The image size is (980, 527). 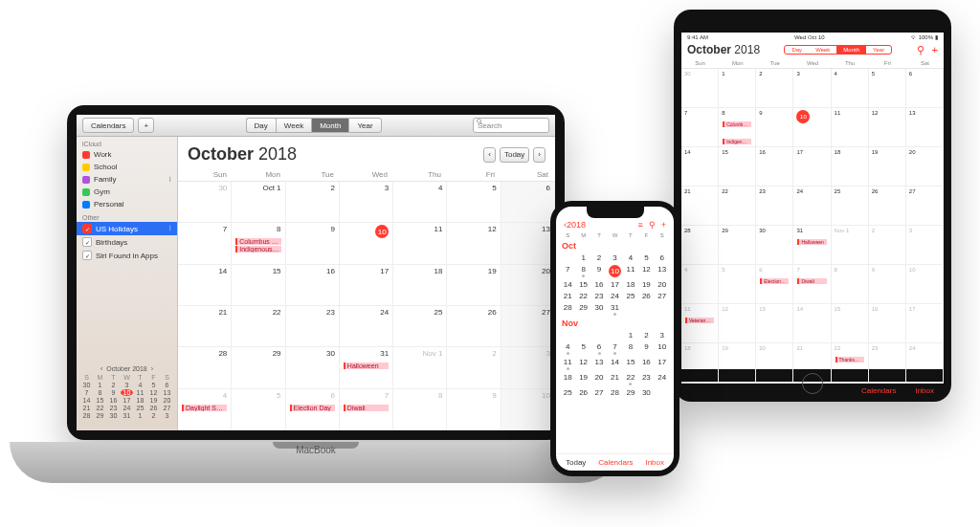 What do you see at coordinates (664, 225) in the screenshot?
I see `add-event-icon: +` at bounding box center [664, 225].